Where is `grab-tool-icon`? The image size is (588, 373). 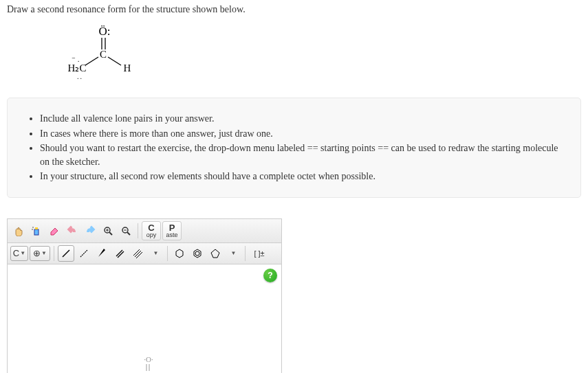
grab-tool-icon is located at coordinates (19, 231).